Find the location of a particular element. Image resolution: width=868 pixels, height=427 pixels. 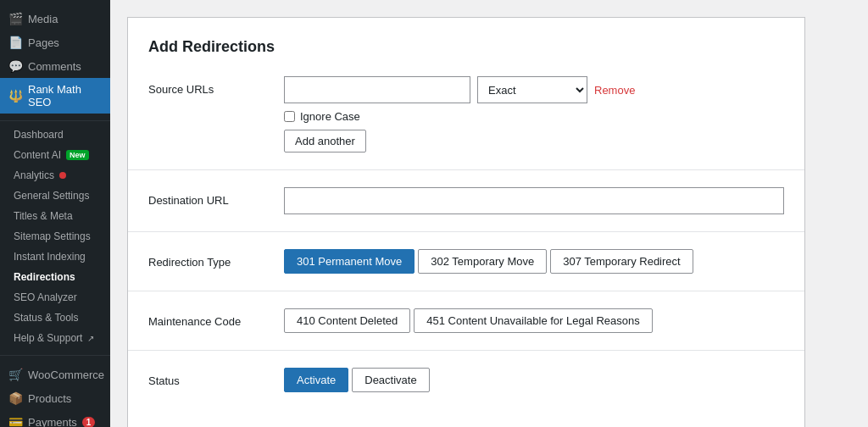

new-badge: New is located at coordinates (78, 155).